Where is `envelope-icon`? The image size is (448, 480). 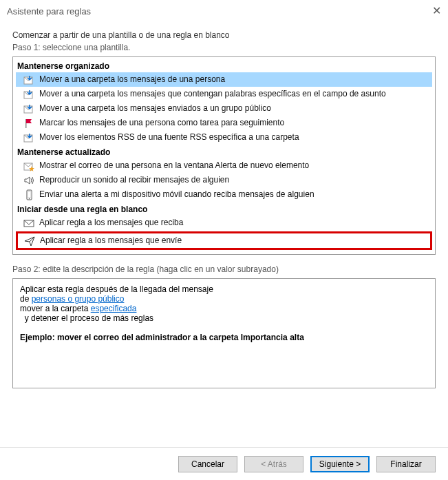
envelope-icon is located at coordinates (29, 223).